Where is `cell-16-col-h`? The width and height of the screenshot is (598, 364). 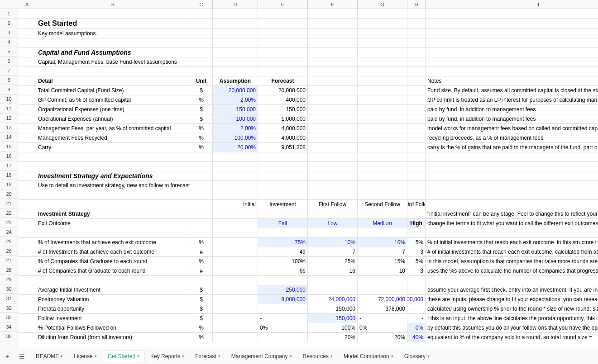
cell-16-col-h is located at coordinates (416, 157).